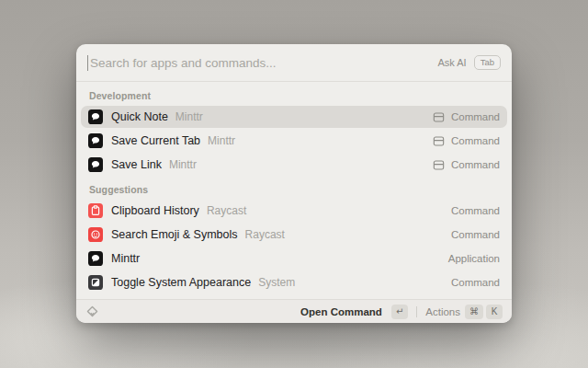 Image resolution: width=588 pixels, height=368 pixels. I want to click on appearance-icon, so click(96, 282).